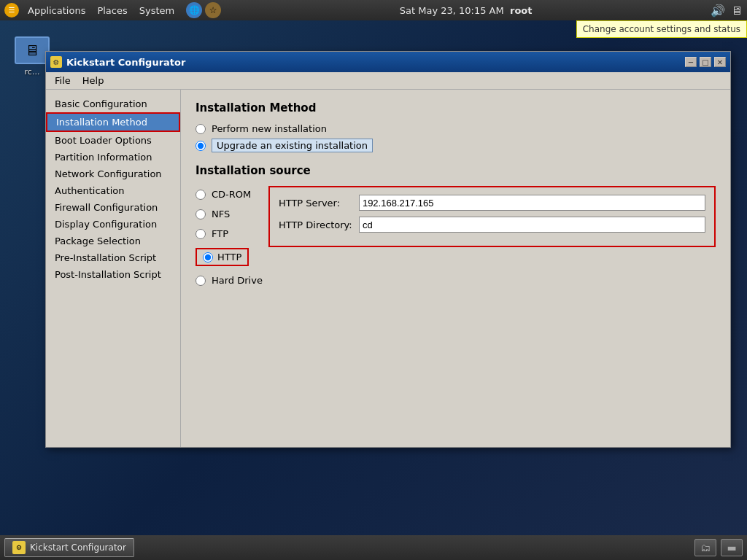 The image size is (747, 560). What do you see at coordinates (388, 81) in the screenshot?
I see `menubar: File Help` at bounding box center [388, 81].